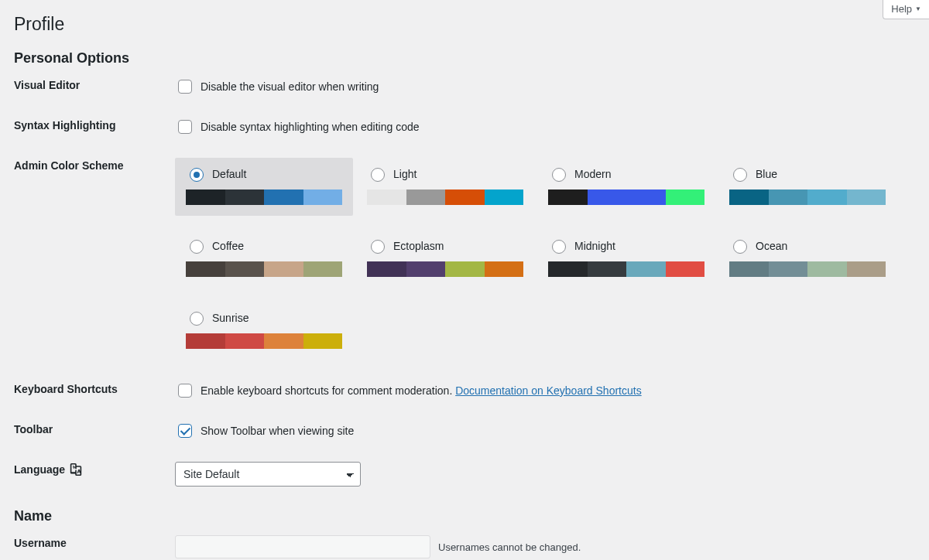  What do you see at coordinates (544, 391) in the screenshot?
I see `keyboard-checkbox-line: Enable keyboard shortcuts for comment mo…` at bounding box center [544, 391].